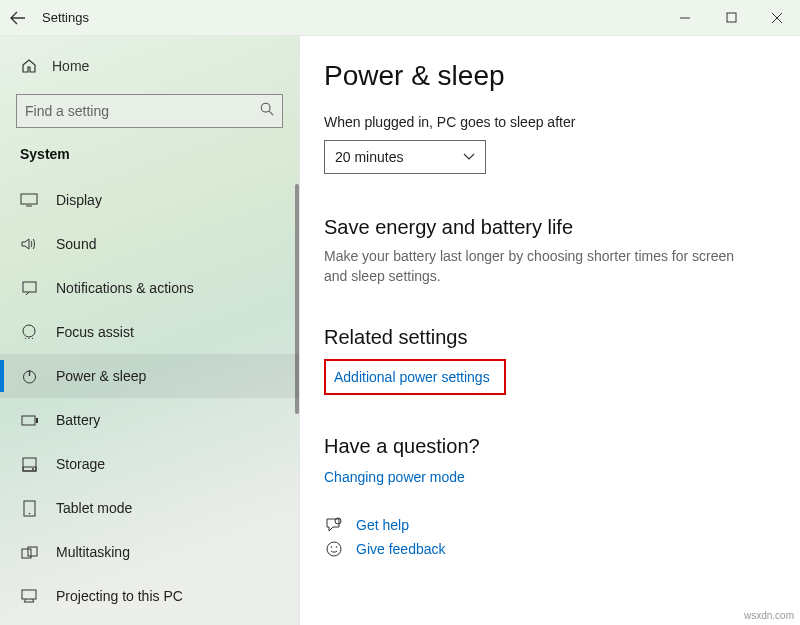 This screenshot has width=800, height=625. I want to click on sidebar-item-label: Notifications & actions, so click(125, 288).